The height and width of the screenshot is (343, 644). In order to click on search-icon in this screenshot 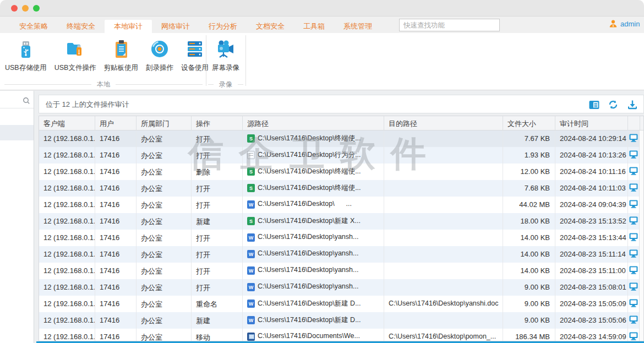, I will do `click(26, 101)`.